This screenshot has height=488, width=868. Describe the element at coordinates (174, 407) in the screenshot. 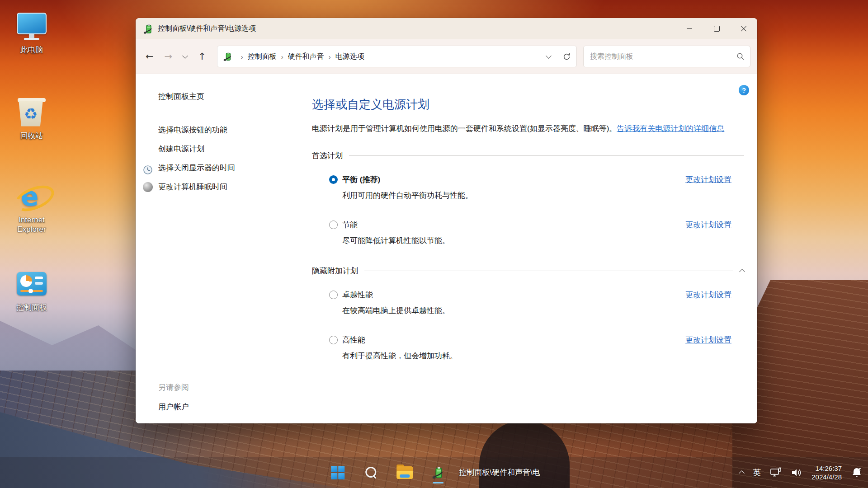

I see `sidebar-item-user-accounts: 用户帐户` at that location.